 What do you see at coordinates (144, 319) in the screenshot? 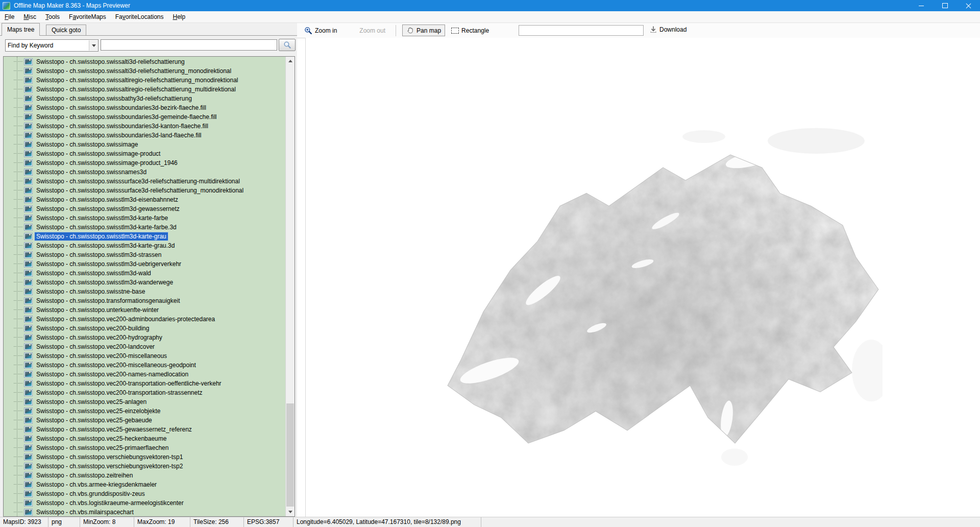
I see `tree-item: Swisstopo - ch.swisstopo.vec200-adminbou…` at bounding box center [144, 319].